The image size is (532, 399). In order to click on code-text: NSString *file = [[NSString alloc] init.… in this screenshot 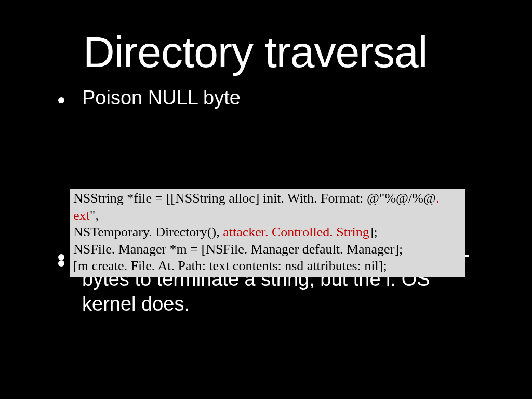, I will do `click(255, 198)`.